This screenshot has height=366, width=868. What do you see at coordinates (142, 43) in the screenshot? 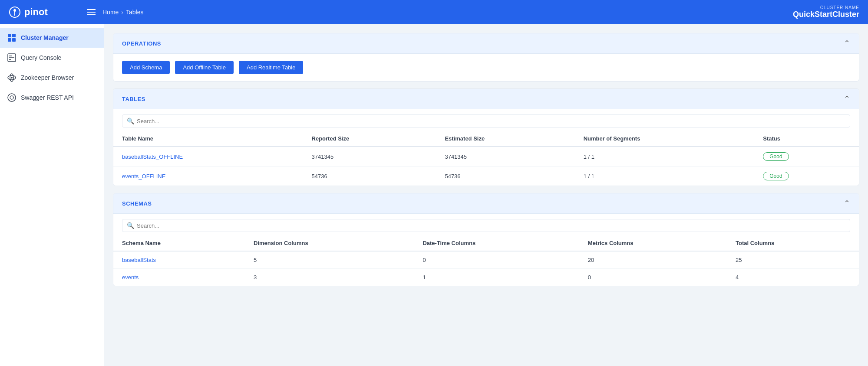
I see `operations-title: OPERATIONS` at bounding box center [142, 43].